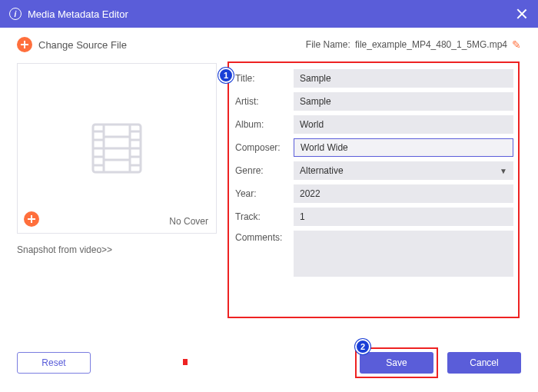 This screenshot has height=392, width=538. Describe the element at coordinates (32, 219) in the screenshot. I see `add-cover-button` at that location.